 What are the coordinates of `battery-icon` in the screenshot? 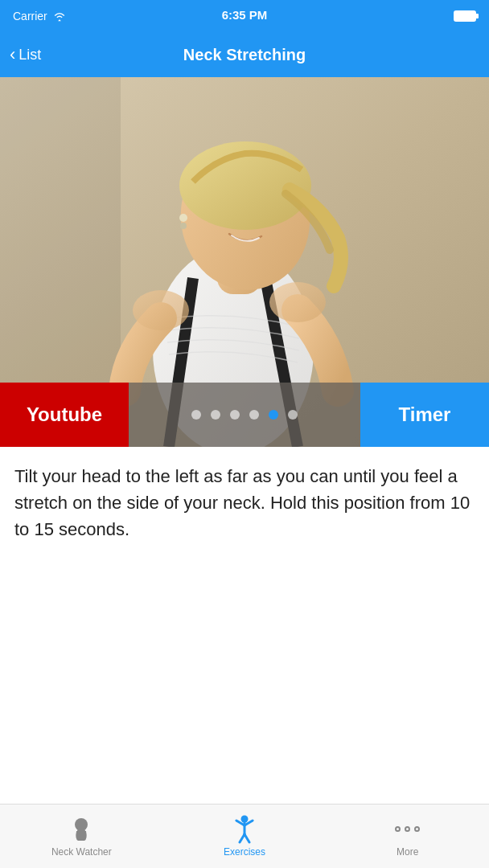 It's located at (465, 16).